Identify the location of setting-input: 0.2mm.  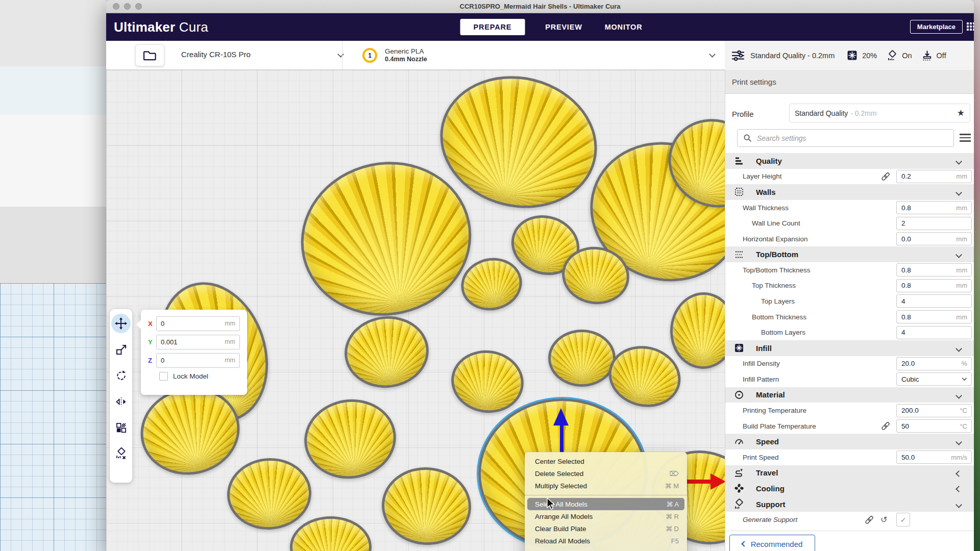
(934, 177).